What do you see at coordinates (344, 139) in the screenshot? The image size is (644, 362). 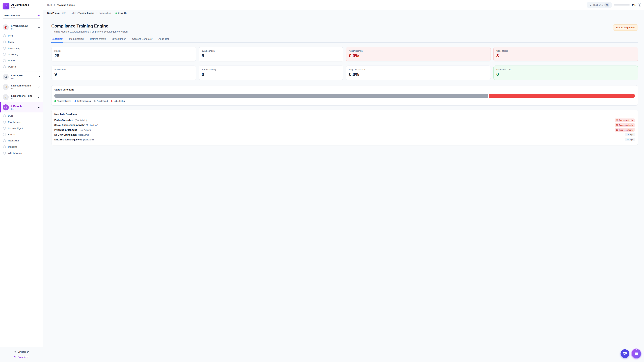 I see `deadline-row-nis2-risikomanagement: NIS2 Risikomanagement(Test Admin)57 Tage` at bounding box center [344, 139].